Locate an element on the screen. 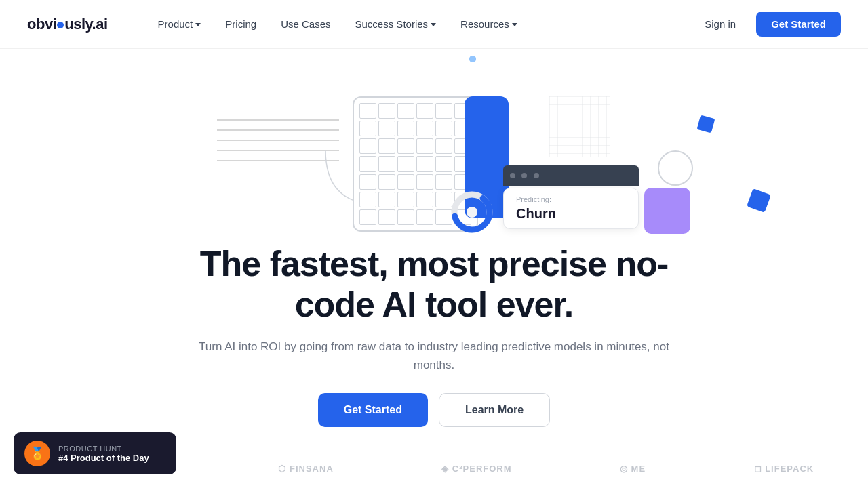  nav-pricing: Pricing is located at coordinates (241, 24).